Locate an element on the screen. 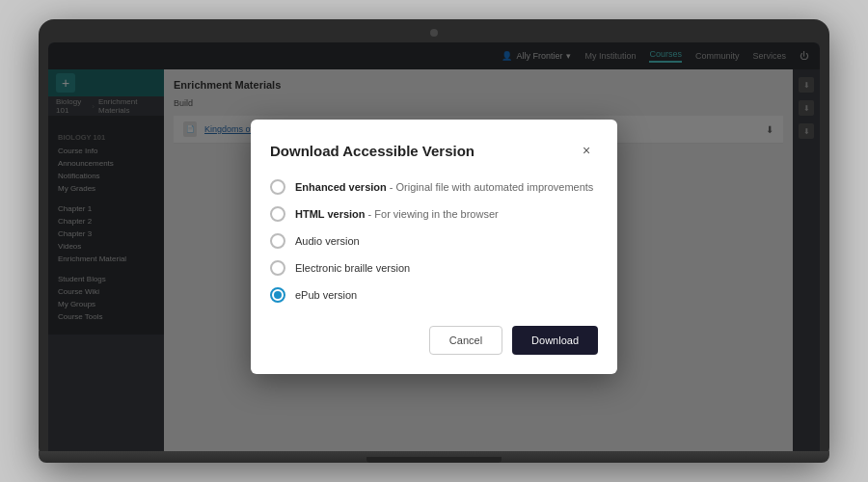  radio-circle-html is located at coordinates (278, 214).